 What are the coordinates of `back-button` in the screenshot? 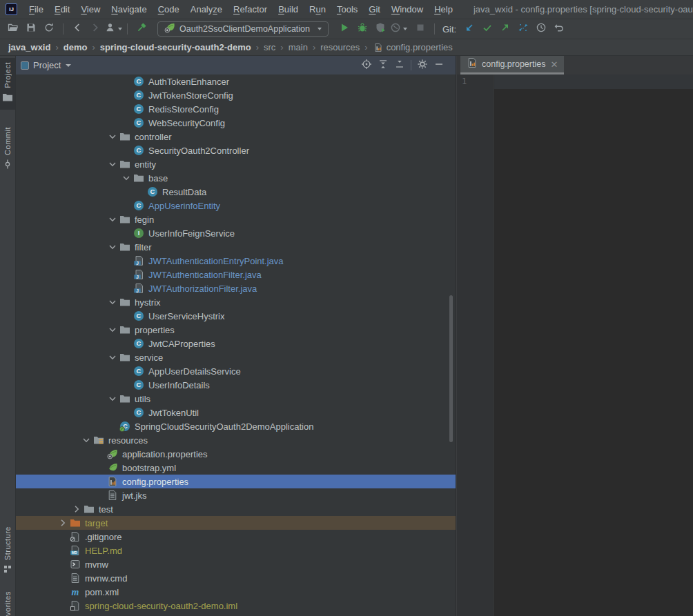 It's located at (77, 29).